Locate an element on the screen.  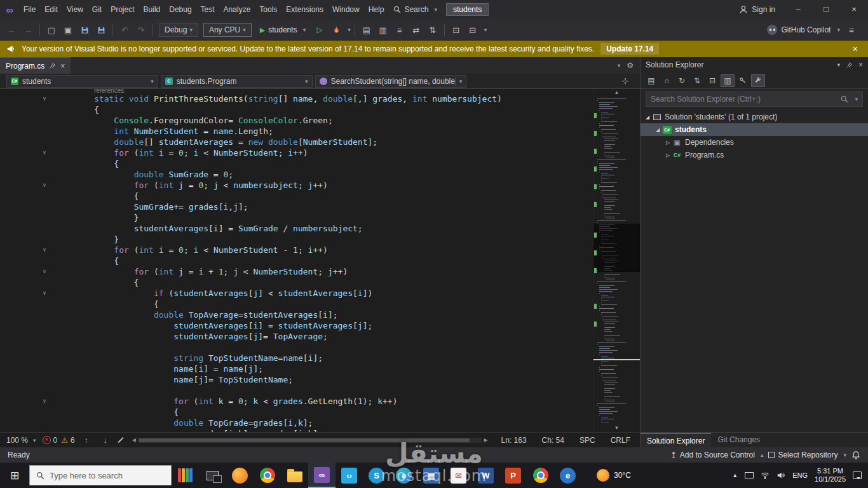
code-line: double TopGrade=grades[i,k]; is located at coordinates (296, 423).